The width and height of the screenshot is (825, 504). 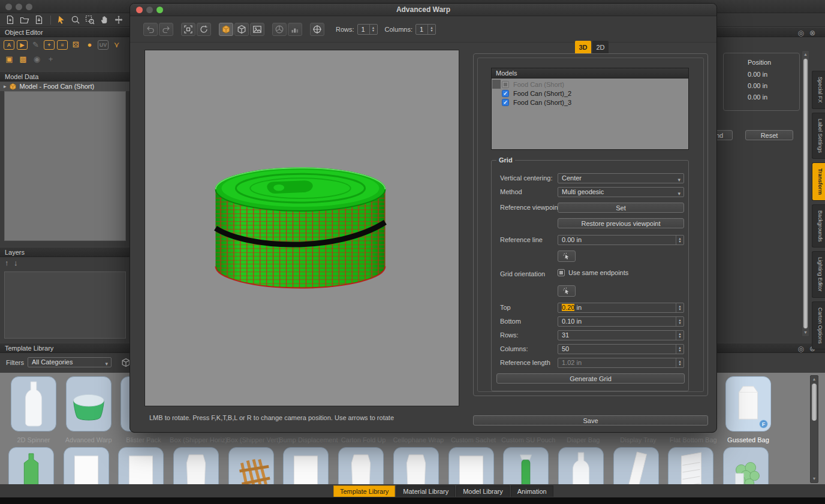 I want to click on template-thumbnail: F, so click(x=748, y=404).